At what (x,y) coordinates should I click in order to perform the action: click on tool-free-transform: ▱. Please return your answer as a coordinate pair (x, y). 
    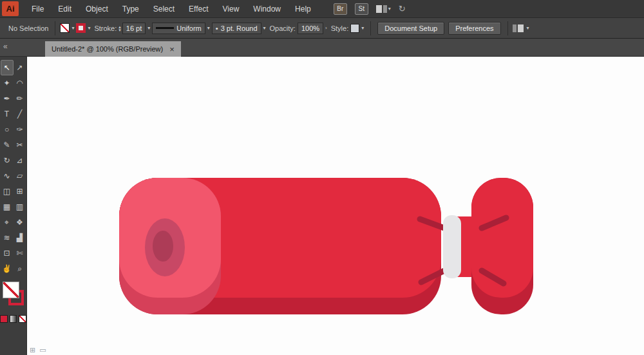
    Looking at the image, I should click on (20, 176).